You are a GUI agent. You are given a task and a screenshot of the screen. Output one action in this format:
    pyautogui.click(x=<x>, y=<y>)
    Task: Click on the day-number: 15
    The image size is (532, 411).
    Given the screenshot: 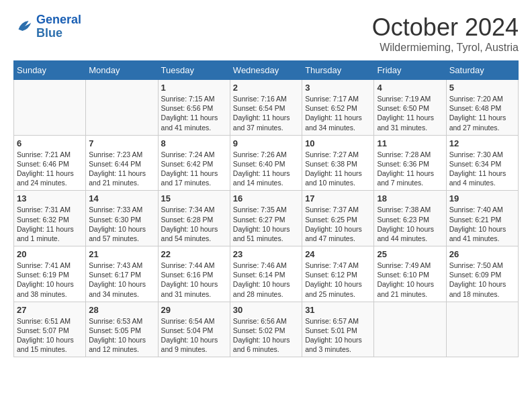 What is the action you would take?
    pyautogui.click(x=194, y=199)
    